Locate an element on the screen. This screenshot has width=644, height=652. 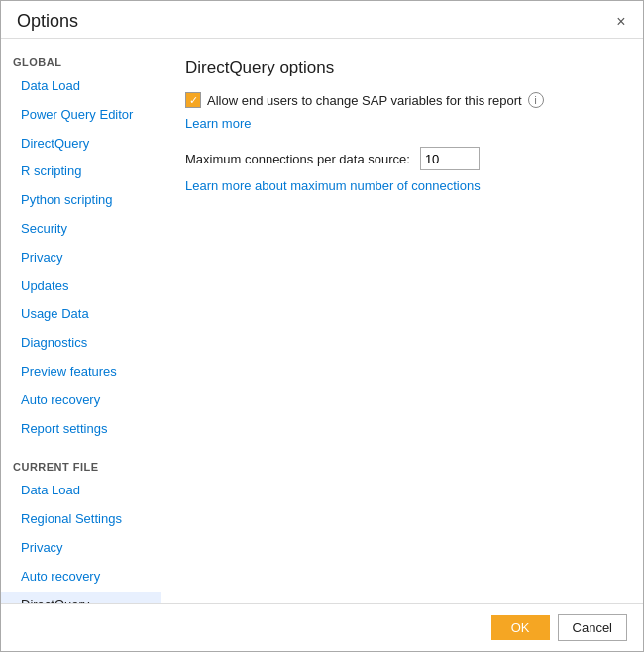
title-bar: Options × is located at coordinates (322, 20).